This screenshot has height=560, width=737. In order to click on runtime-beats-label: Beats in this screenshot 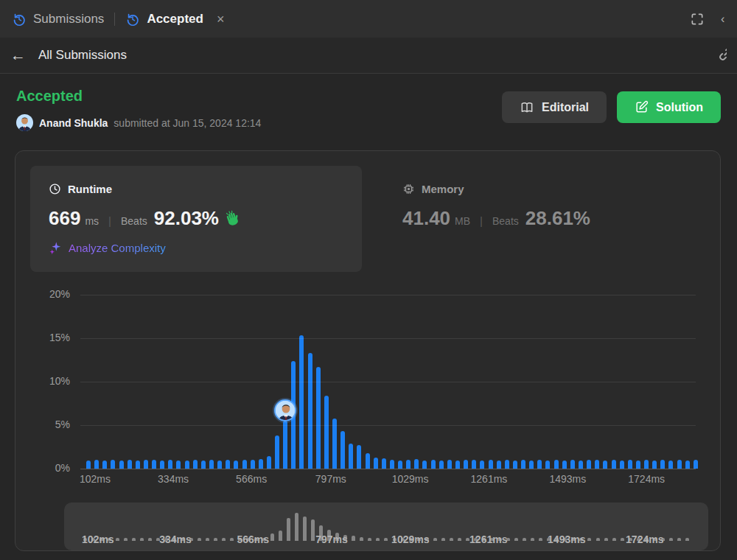, I will do `click(134, 221)`.